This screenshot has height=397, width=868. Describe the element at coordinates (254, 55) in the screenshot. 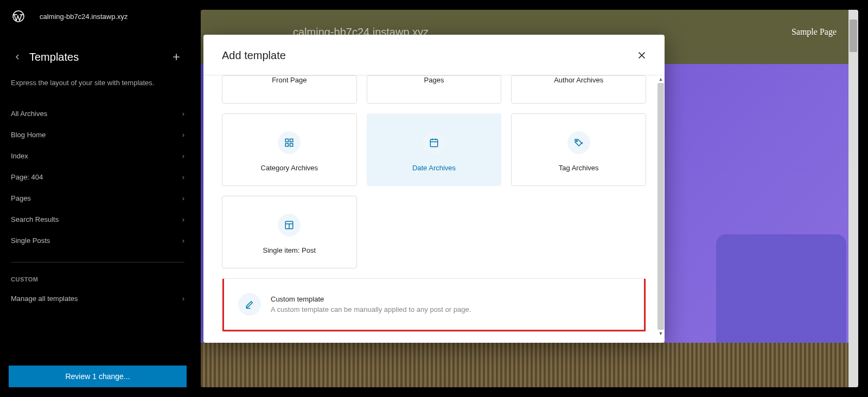

I see `modal-title: Add template` at that location.